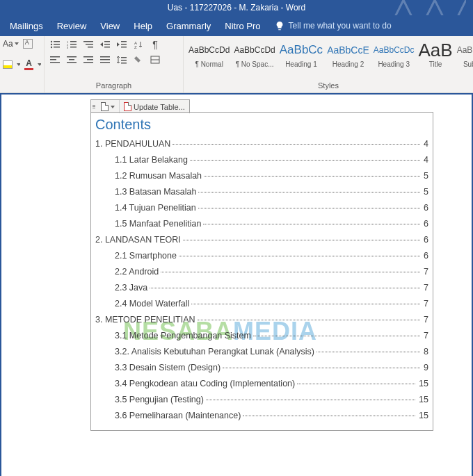 This screenshot has height=476, width=473. Describe the element at coordinates (155, 60) in the screenshot. I see `borders-icon` at that location.